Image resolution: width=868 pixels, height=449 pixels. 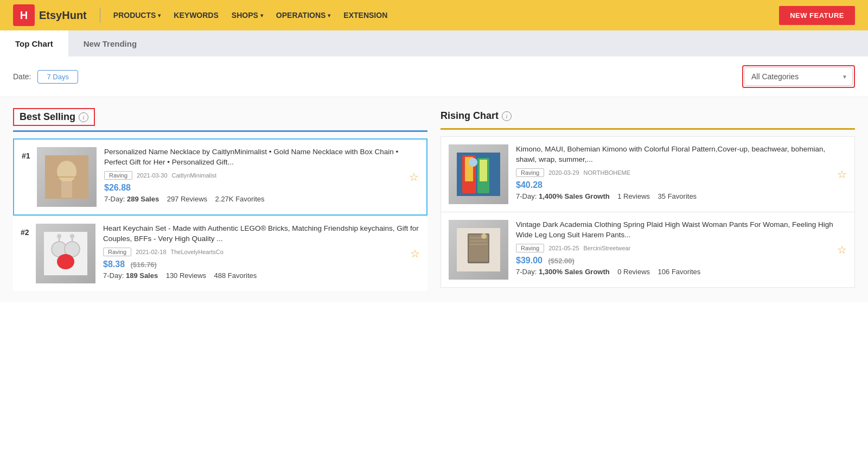 What do you see at coordinates (28, 232) in the screenshot?
I see `rank-2: #2` at bounding box center [28, 232].